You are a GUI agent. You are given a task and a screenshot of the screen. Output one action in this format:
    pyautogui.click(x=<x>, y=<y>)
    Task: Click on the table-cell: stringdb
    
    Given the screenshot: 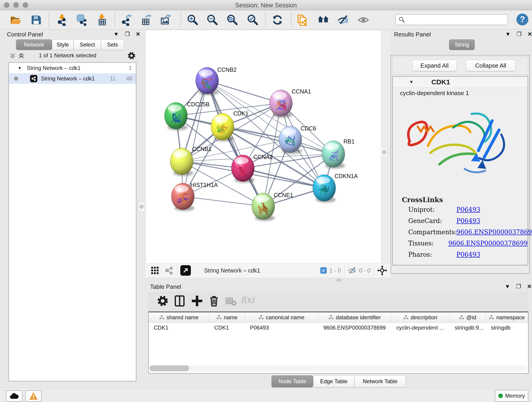 What is the action you would take?
    pyautogui.click(x=507, y=328)
    